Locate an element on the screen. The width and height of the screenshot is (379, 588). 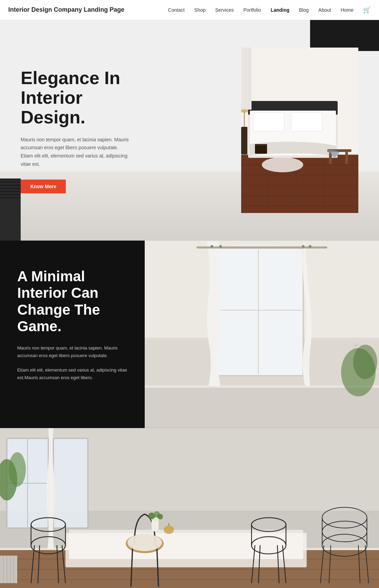
nav-links: Contact Shop Services Portfolio Landing … is located at coordinates (269, 10).